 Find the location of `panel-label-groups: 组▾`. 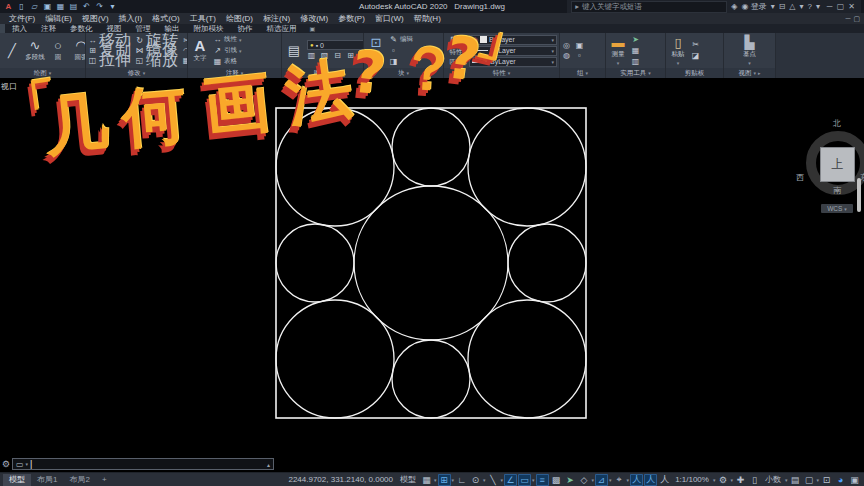

panel-label-groups: 组▾ is located at coordinates (582, 73).